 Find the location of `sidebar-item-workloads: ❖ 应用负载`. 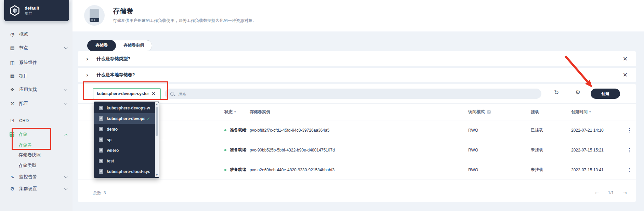

sidebar-item-workloads: ❖ 应用负载 is located at coordinates (36, 90).